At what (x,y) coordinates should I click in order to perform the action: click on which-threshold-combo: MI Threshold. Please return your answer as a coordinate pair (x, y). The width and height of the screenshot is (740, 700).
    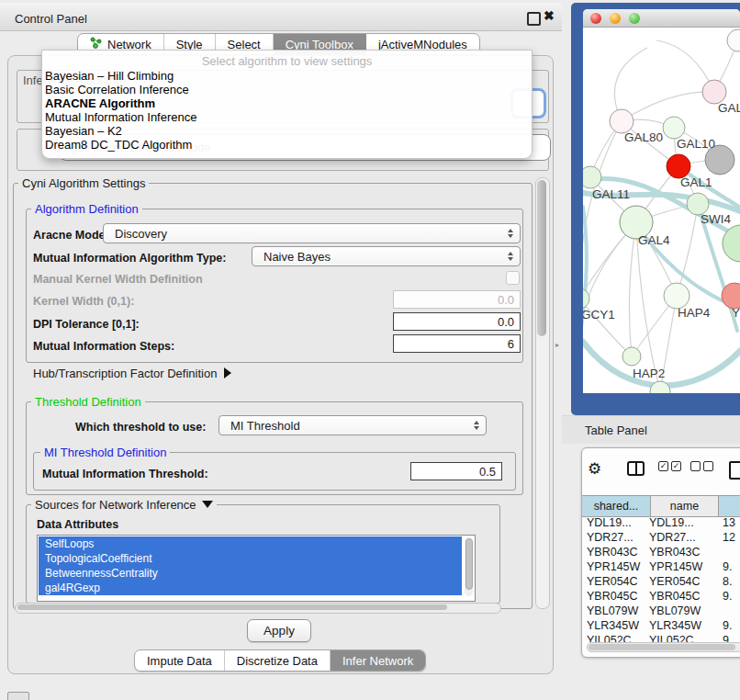
    Looking at the image, I should click on (353, 425).